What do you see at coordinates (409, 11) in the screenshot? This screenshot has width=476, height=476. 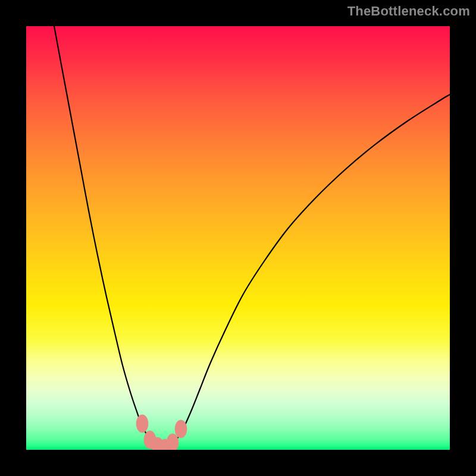 I see `watermark-text: TheBottleneck.com` at bounding box center [409, 11].